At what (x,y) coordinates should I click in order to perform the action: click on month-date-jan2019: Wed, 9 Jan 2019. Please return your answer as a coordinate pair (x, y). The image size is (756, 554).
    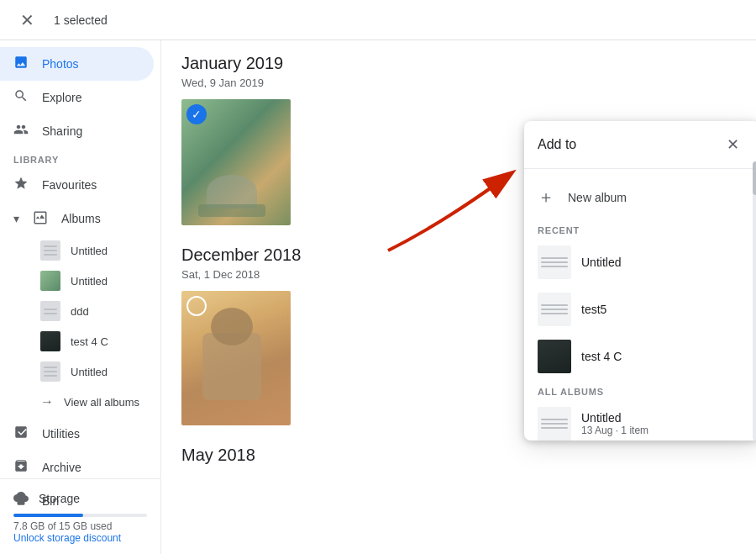
    Looking at the image, I should click on (459, 82).